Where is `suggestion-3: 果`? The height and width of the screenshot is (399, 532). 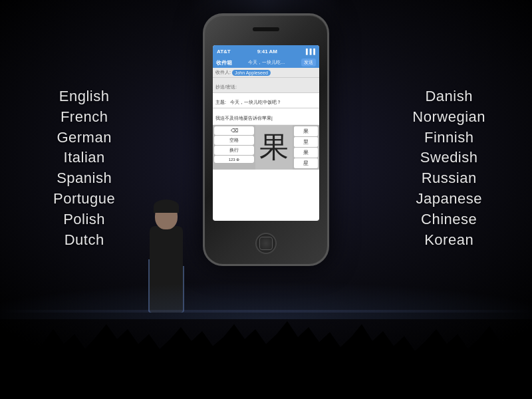 suggestion-3: 果 is located at coordinates (306, 153).